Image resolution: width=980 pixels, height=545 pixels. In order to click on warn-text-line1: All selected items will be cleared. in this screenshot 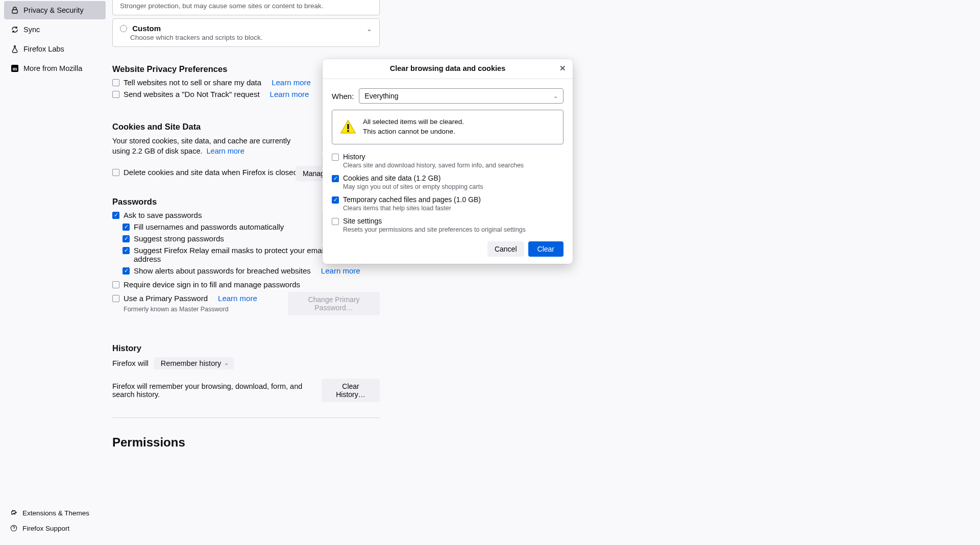, I will do `click(459, 122)`.